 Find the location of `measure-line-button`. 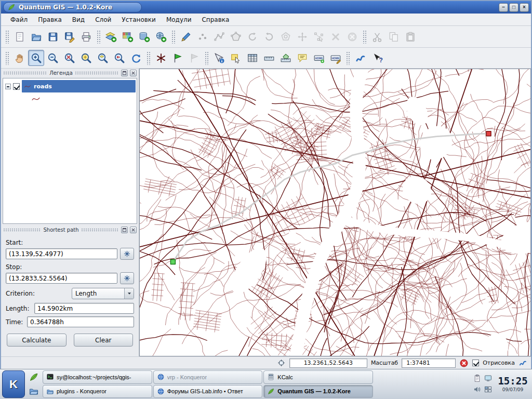

measure-line-button is located at coordinates (269, 58).